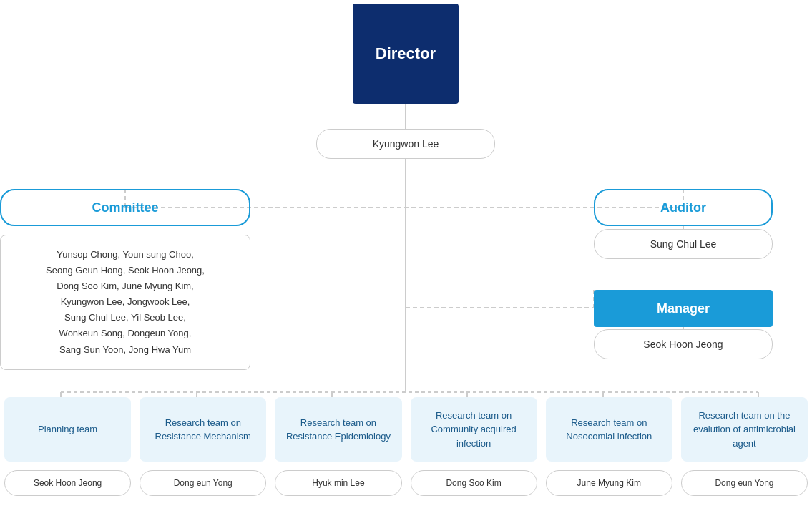 The image size is (812, 531). What do you see at coordinates (125, 302) in the screenshot?
I see `committee-members-box: Yunsop Chong, Youn sung Choo,Seong Geun …` at bounding box center [125, 302].